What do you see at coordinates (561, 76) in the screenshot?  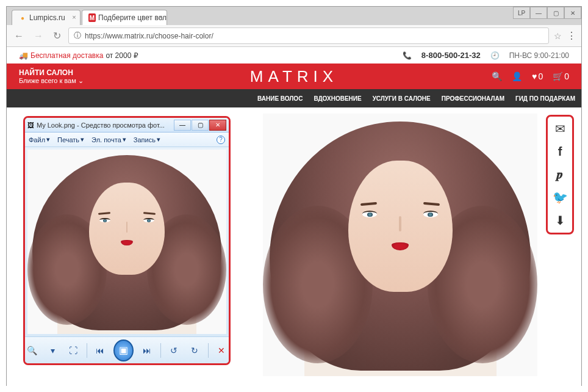 I see `cart-button: 🛒0` at bounding box center [561, 76].